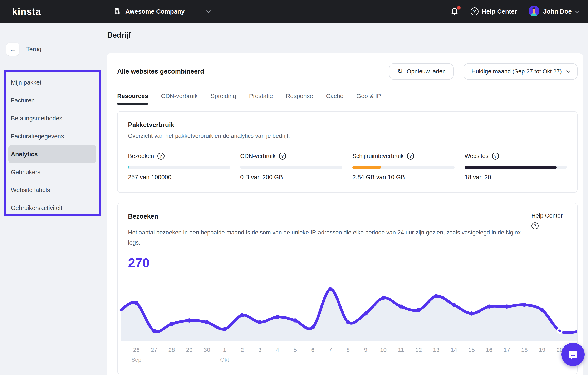 Image resolution: width=588 pixels, height=375 pixels. Describe the element at coordinates (554, 11) in the screenshot. I see `user-menu: John Doe` at that location.